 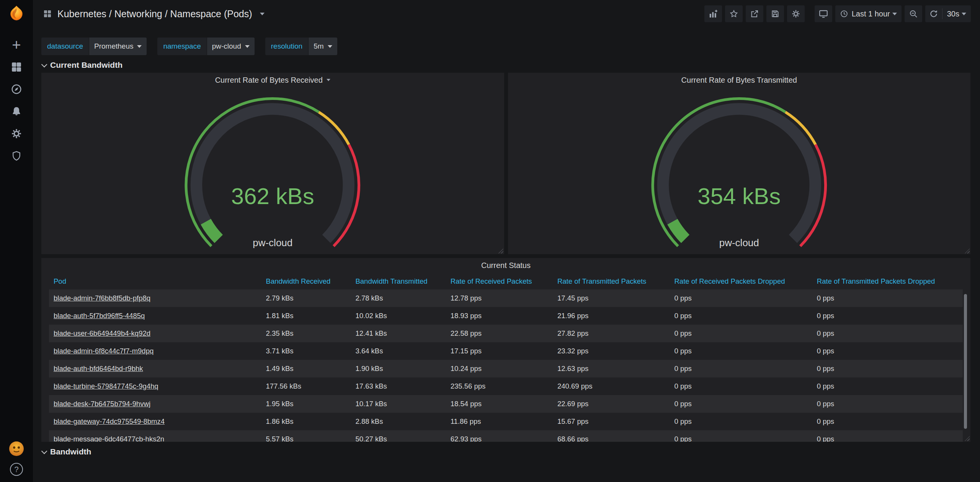 What do you see at coordinates (506, 65) in the screenshot?
I see `row-toggle-current-bandwidth: Current Bandwidth` at bounding box center [506, 65].